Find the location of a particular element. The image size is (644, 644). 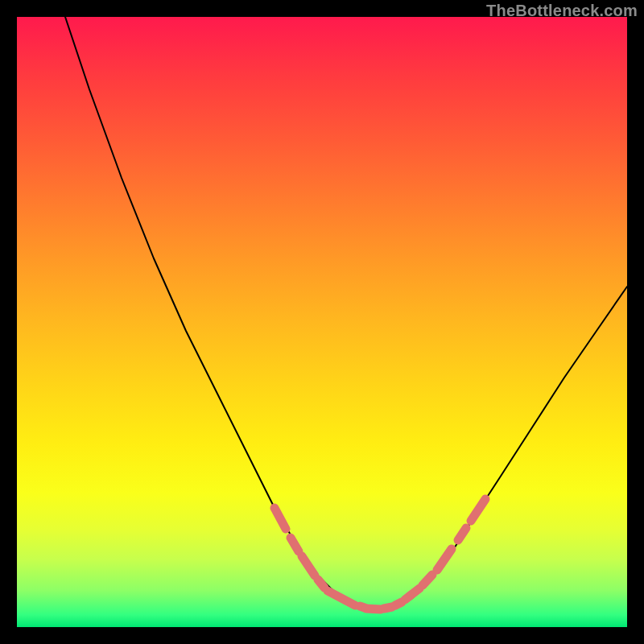

watermark-text: TheBottleneck.com is located at coordinates (562, 11).